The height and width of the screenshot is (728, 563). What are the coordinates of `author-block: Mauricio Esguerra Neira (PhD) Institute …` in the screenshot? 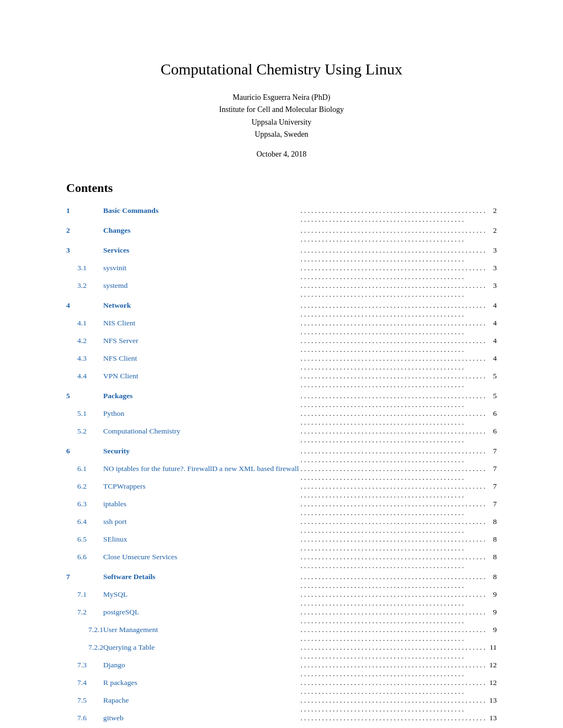 It's located at (282, 116).